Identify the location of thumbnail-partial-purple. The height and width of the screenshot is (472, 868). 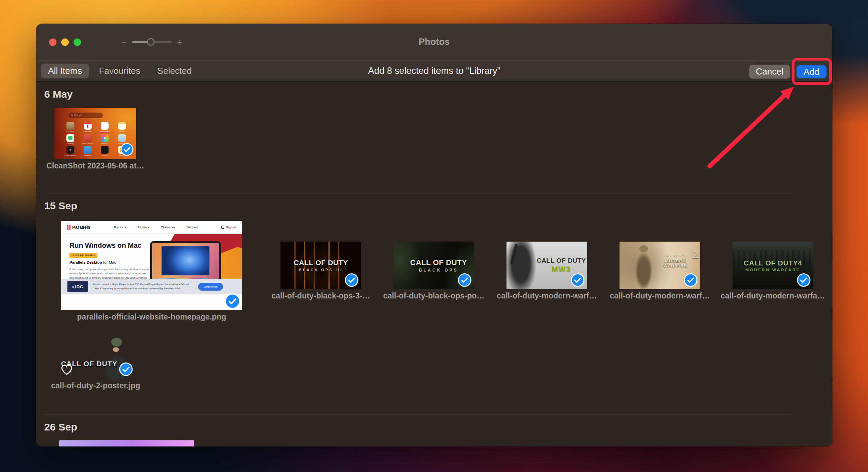
(127, 443).